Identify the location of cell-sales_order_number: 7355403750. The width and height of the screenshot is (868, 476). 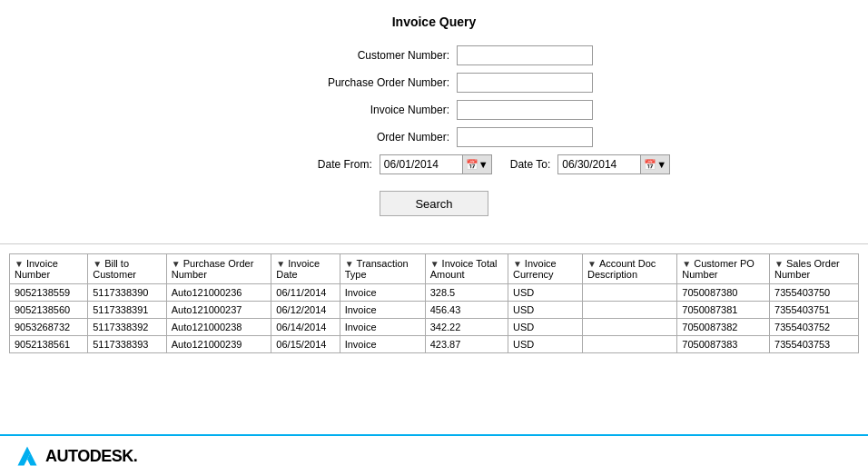
(814, 293).